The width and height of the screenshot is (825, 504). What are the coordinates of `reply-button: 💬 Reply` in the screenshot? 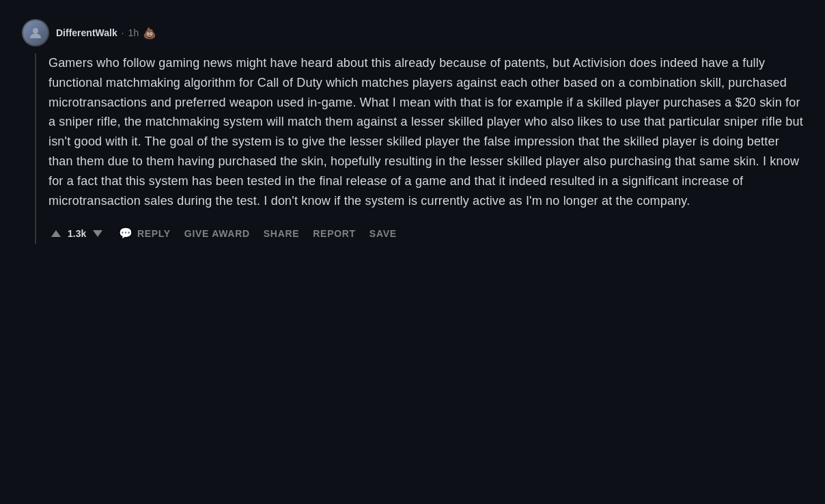 It's located at (145, 234).